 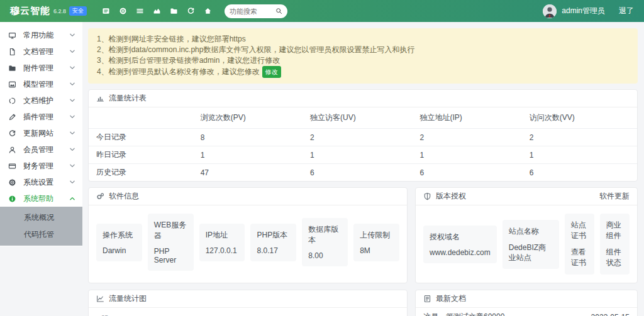 I want to click on panels-icon, so click(x=106, y=11).